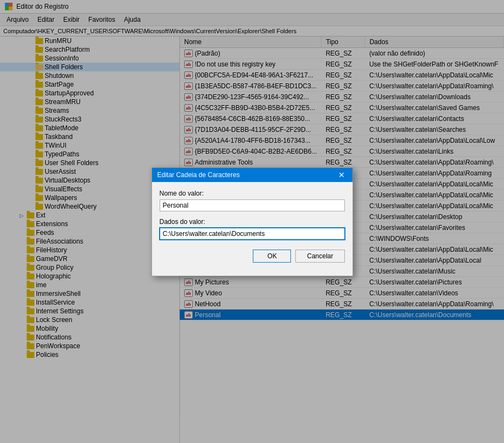 The height and width of the screenshot is (443, 504). I want to click on field-name-label: Nome do valor:, so click(252, 193).